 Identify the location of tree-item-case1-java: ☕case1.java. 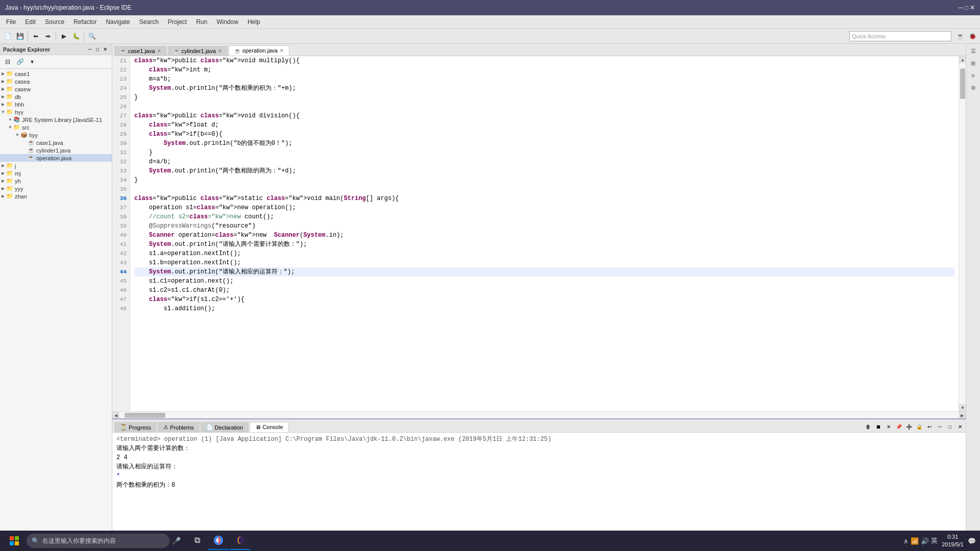
(56, 143).